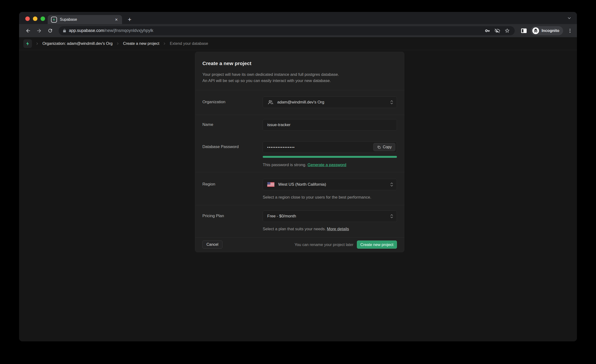  Describe the element at coordinates (233, 125) in the screenshot. I see `name-label: Name` at that location.